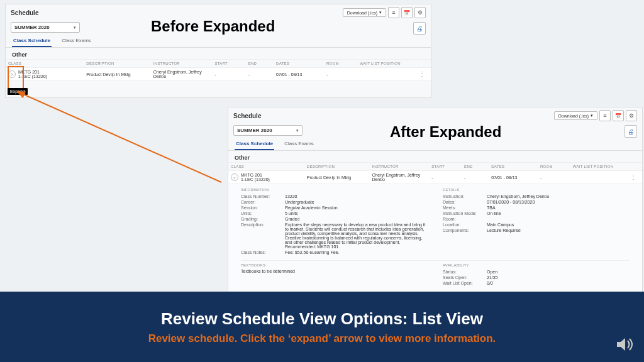 This screenshot has height=362, width=644. I want to click on callout-before: Before Expanded, so click(213, 26).